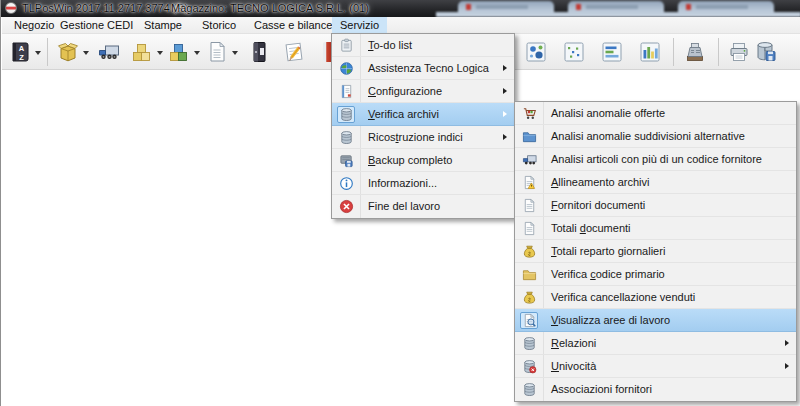  I want to click on menu-item-fine-del-lavoro: Fine del lavoro, so click(423, 206).